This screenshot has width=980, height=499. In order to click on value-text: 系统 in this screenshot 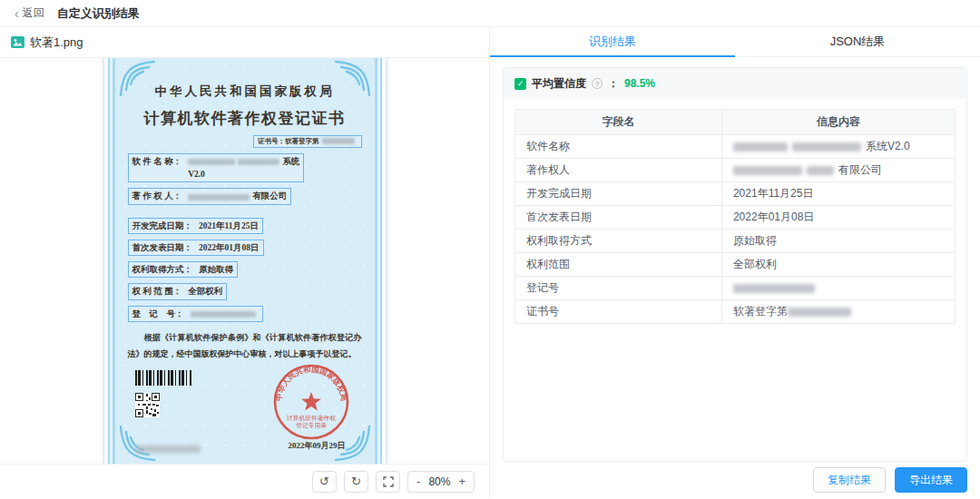, I will do `click(290, 161)`.